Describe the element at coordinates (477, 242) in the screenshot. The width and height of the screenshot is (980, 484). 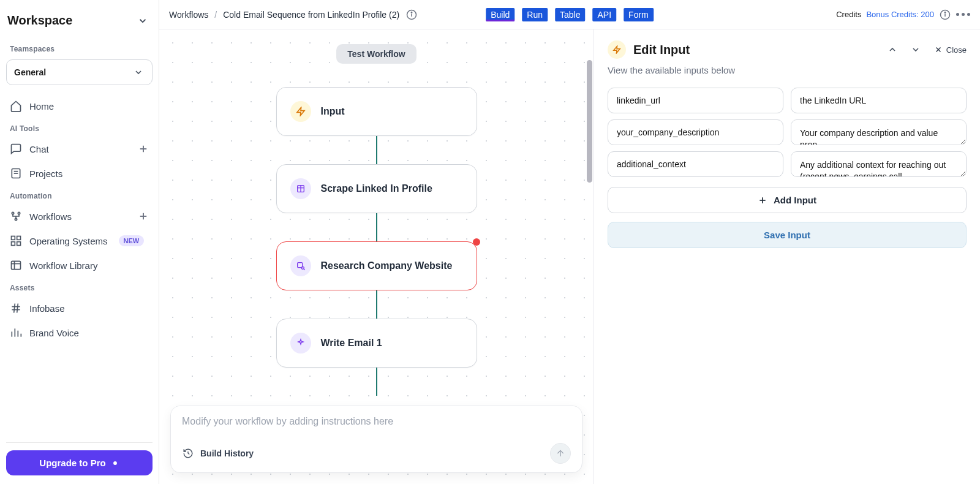
I see `error-indicator` at that location.